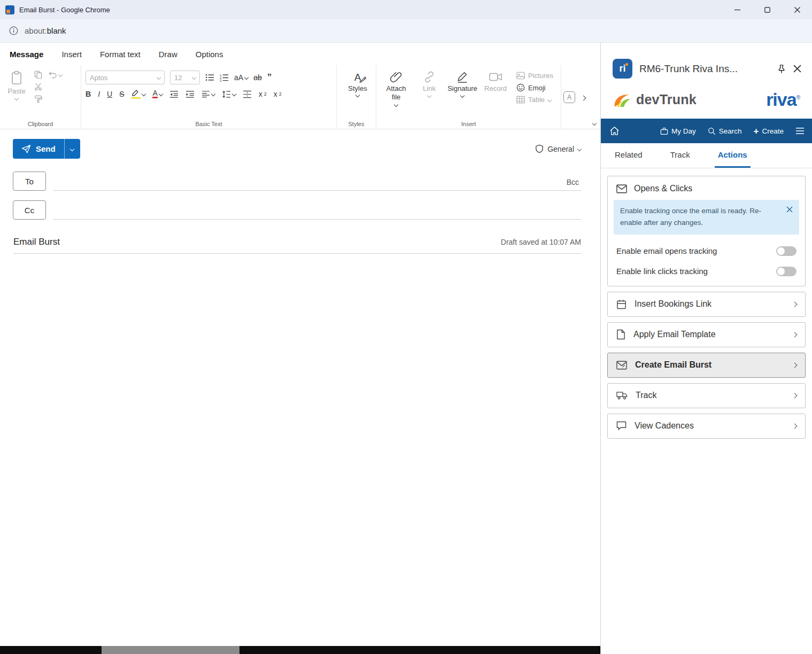  What do you see at coordinates (72, 54) in the screenshot?
I see `tab-insert: Insert` at bounding box center [72, 54].